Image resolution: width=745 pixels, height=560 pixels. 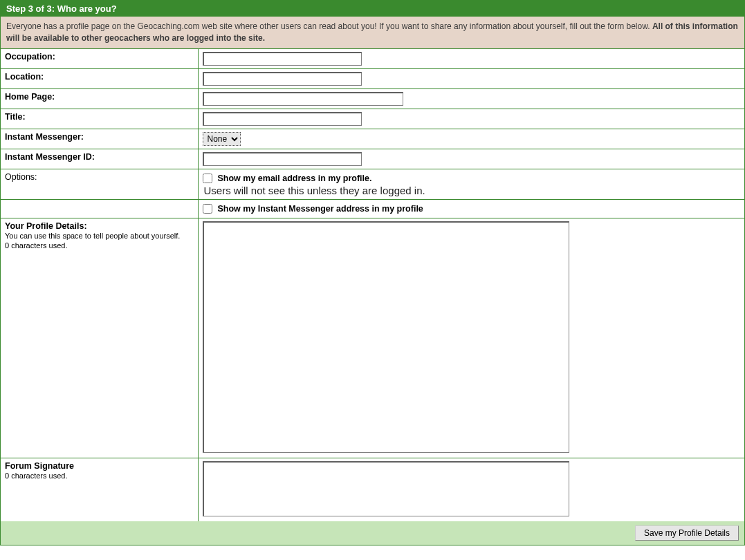 What do you see at coordinates (100, 209) in the screenshot?
I see `label-empty` at bounding box center [100, 209].